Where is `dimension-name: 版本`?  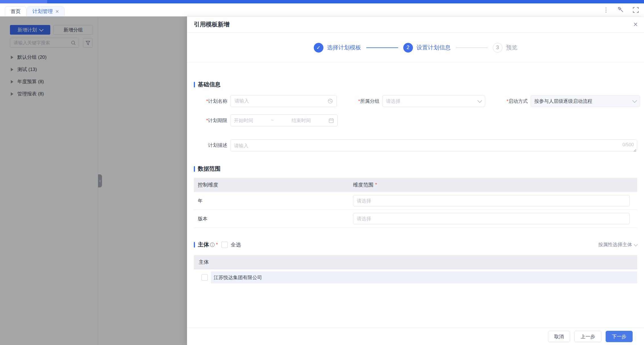 dimension-name: 版本 is located at coordinates (273, 219).